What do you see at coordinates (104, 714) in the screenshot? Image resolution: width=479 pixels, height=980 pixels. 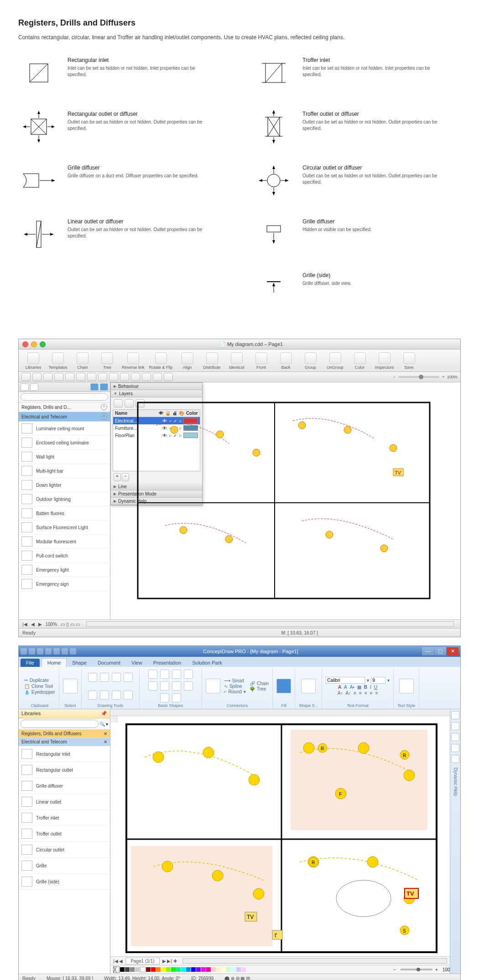 I see `pin-icon: 📌` at bounding box center [104, 714].